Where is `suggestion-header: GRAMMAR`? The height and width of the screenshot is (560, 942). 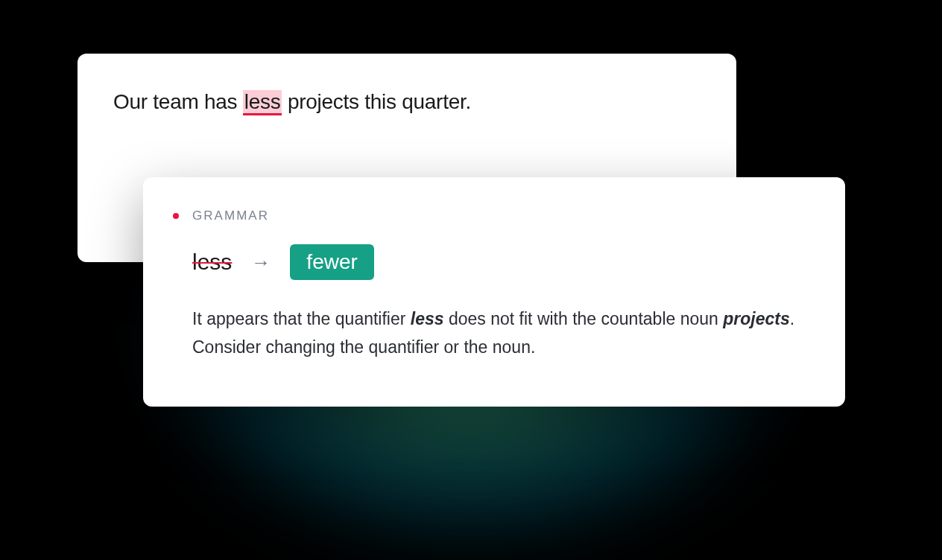 suggestion-header: GRAMMAR is located at coordinates (488, 216).